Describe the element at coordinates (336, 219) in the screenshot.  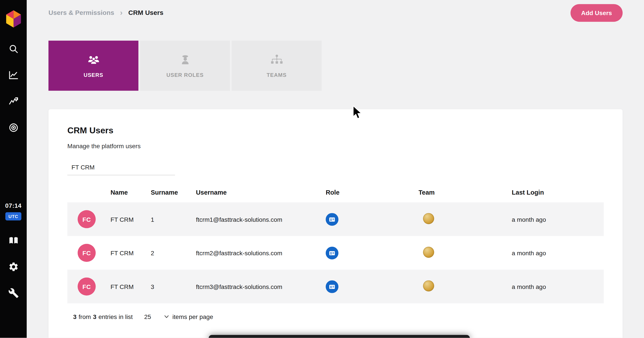
I see `table-row: FC FT CRM 1 ftcrm1@fasttrack-solutions.c…` at that location.